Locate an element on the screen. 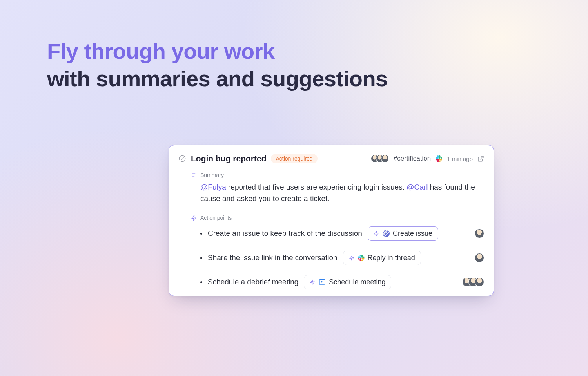 Image resolution: width=588 pixels, height=376 pixels. mention-carl: @Carl is located at coordinates (417, 187).